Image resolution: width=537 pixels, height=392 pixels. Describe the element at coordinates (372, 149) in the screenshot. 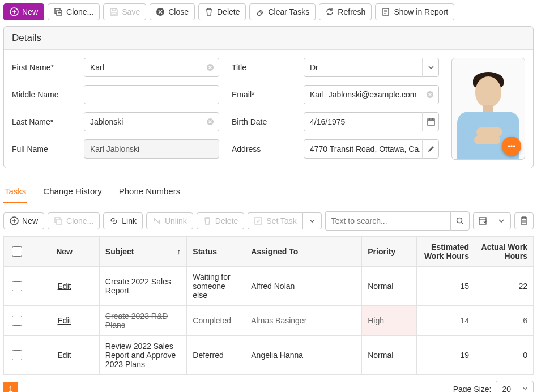

I see `address-input` at that location.